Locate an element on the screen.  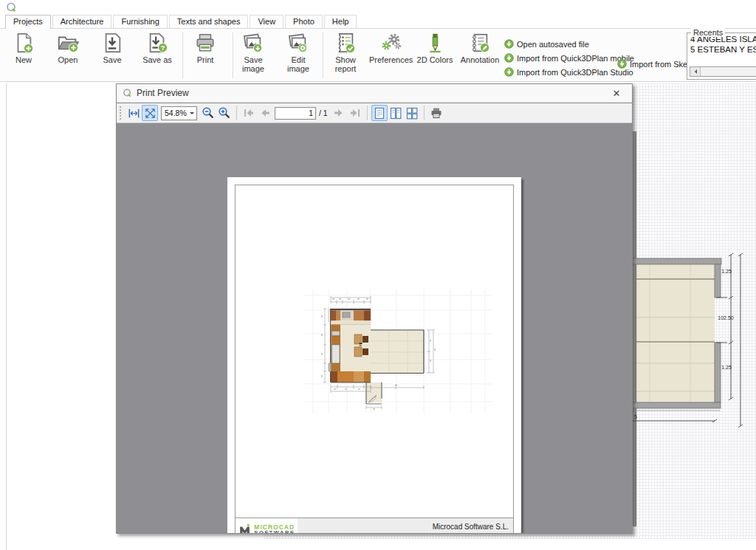
scroll-left-button is located at coordinates (695, 72).